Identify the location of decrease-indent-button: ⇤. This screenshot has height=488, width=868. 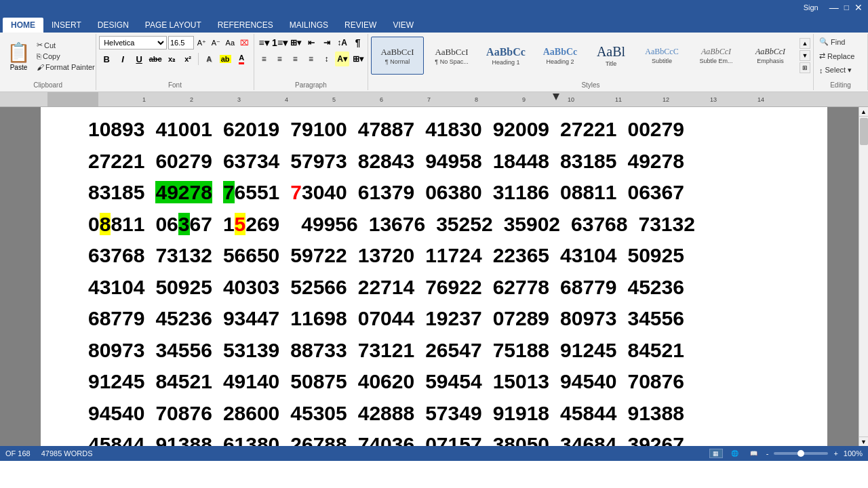
(311, 43).